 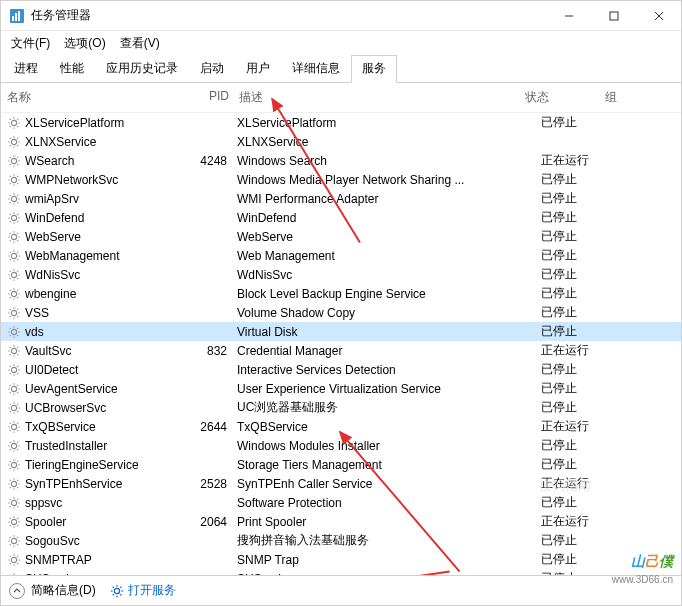 What do you see at coordinates (568, 16) in the screenshot?
I see `minimize-button` at bounding box center [568, 16].